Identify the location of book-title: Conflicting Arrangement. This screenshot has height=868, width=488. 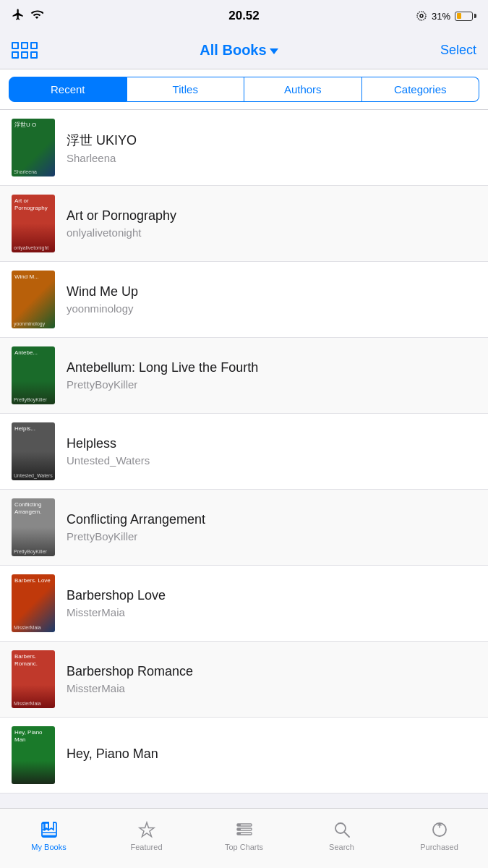
(272, 519).